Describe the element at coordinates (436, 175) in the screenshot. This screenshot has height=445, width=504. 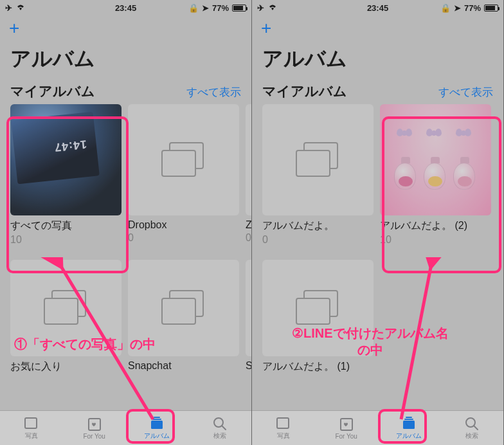
I see `album-line-2: アルバムだよ。 (2) 10` at that location.